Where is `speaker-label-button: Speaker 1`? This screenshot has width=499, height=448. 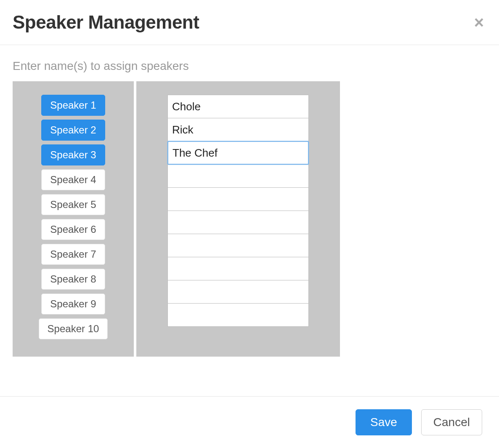 speaker-label-button: Speaker 1 is located at coordinates (73, 105).